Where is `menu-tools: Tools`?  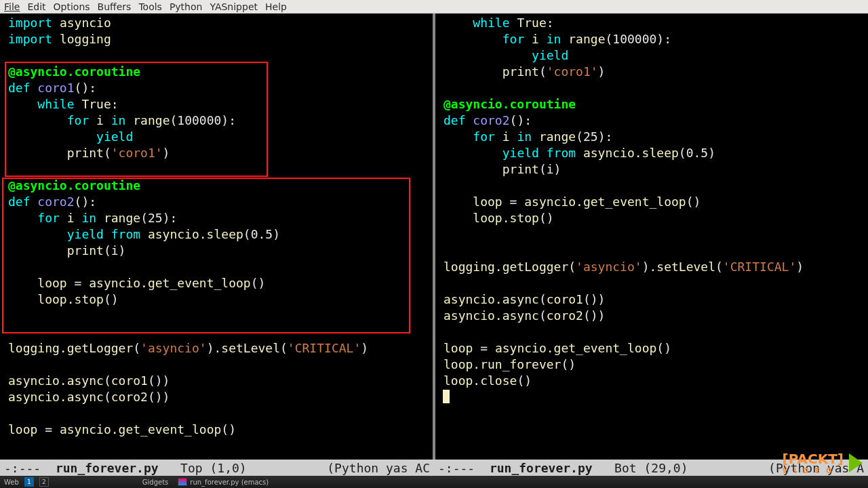 menu-tools: Tools is located at coordinates (151, 7).